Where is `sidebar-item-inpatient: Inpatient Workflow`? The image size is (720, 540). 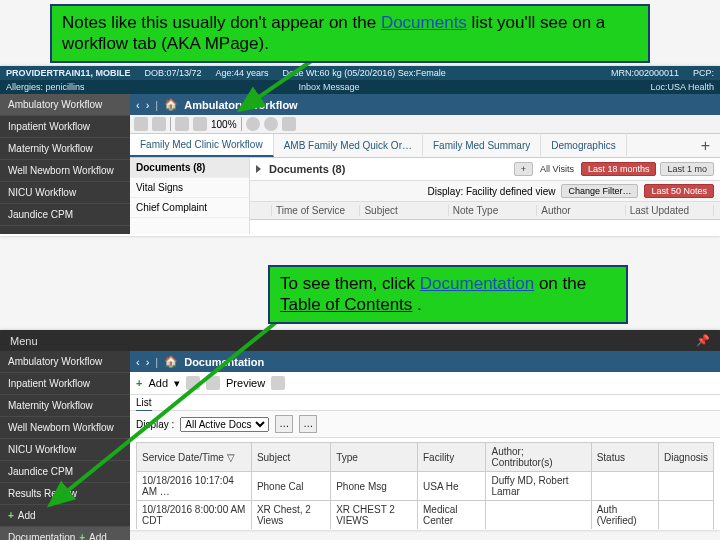
sidebar-item-inpatient: Inpatient Workflow is located at coordinates (65, 127).